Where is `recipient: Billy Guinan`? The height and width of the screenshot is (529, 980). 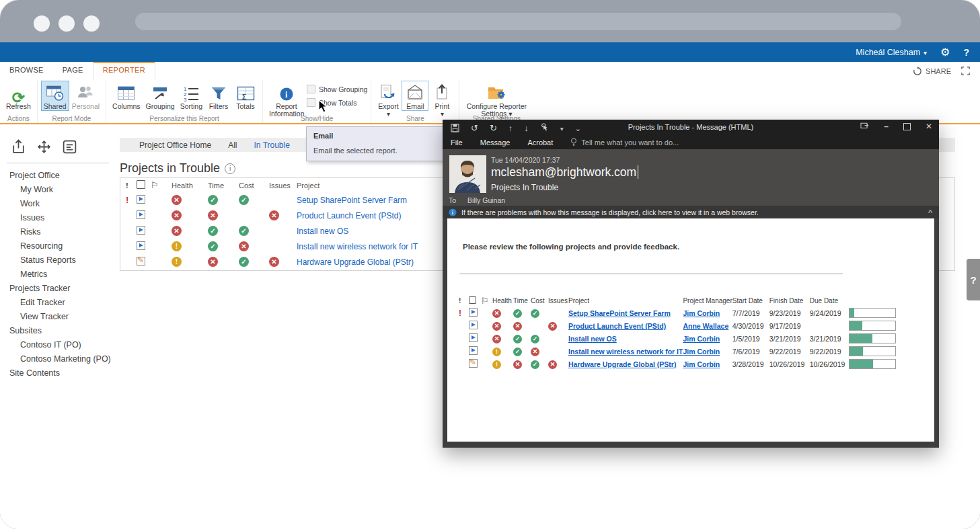
recipient: Billy Guinan is located at coordinates (486, 200).